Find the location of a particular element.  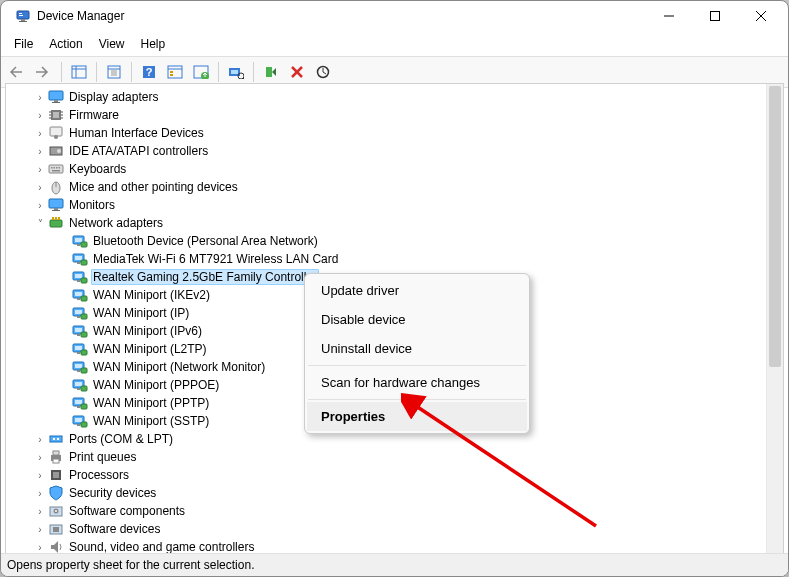

context-menu-item: Properties is located at coordinates (417, 416).